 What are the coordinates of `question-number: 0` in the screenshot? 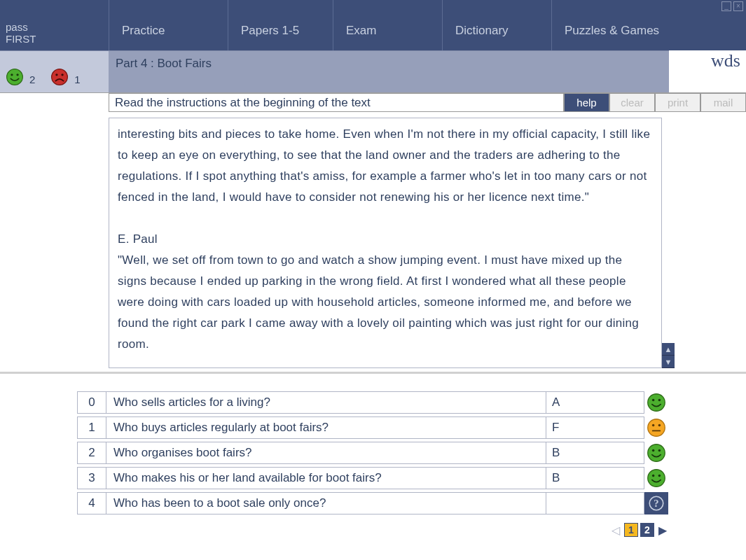 It's located at (92, 402).